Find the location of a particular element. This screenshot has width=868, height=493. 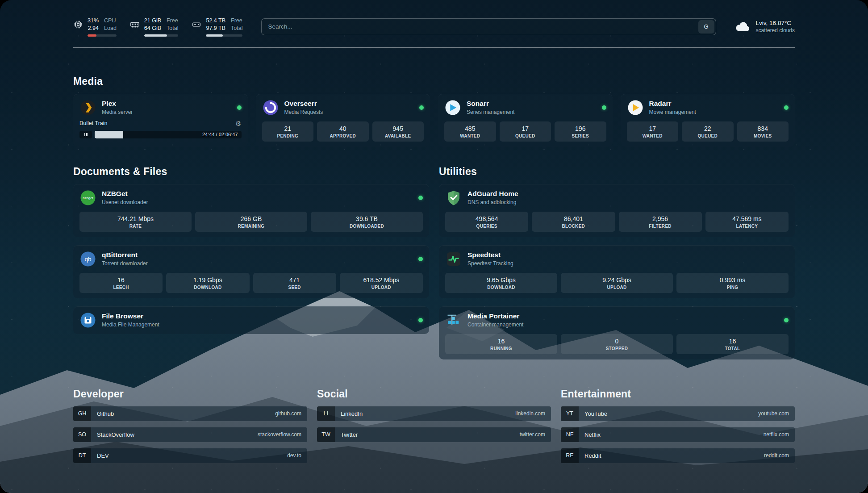

disk-free-value: 52.4 TB is located at coordinates (216, 21).